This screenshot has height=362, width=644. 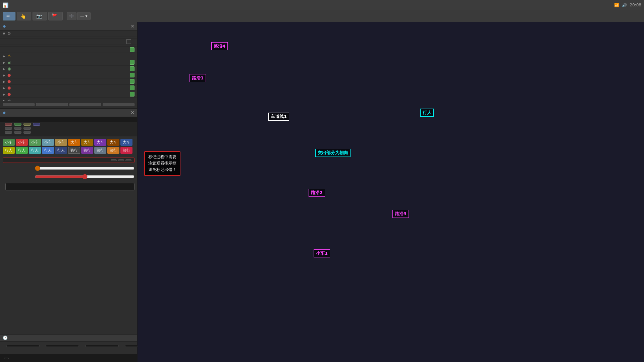 I want to click on cloud-display-button, so click(x=114, y=160).